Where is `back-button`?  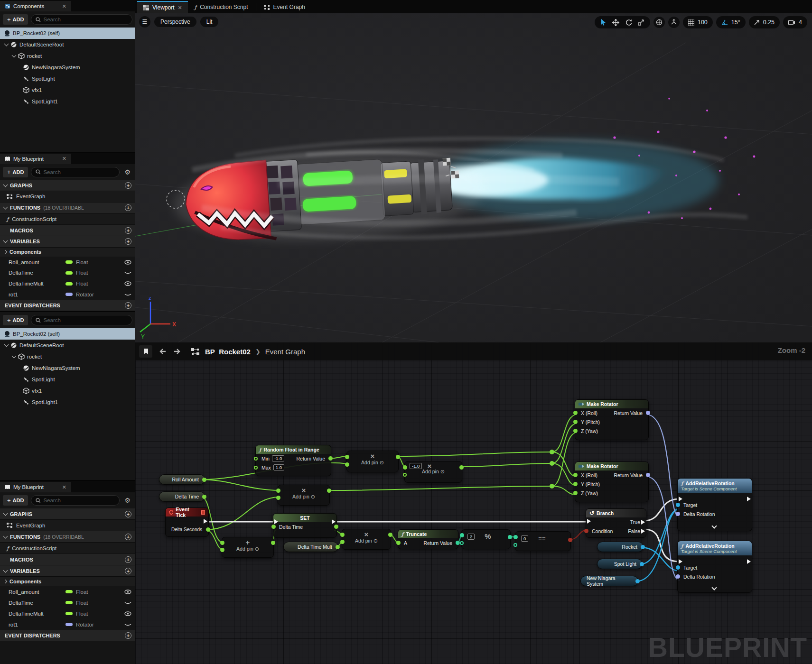
back-button is located at coordinates (162, 351).